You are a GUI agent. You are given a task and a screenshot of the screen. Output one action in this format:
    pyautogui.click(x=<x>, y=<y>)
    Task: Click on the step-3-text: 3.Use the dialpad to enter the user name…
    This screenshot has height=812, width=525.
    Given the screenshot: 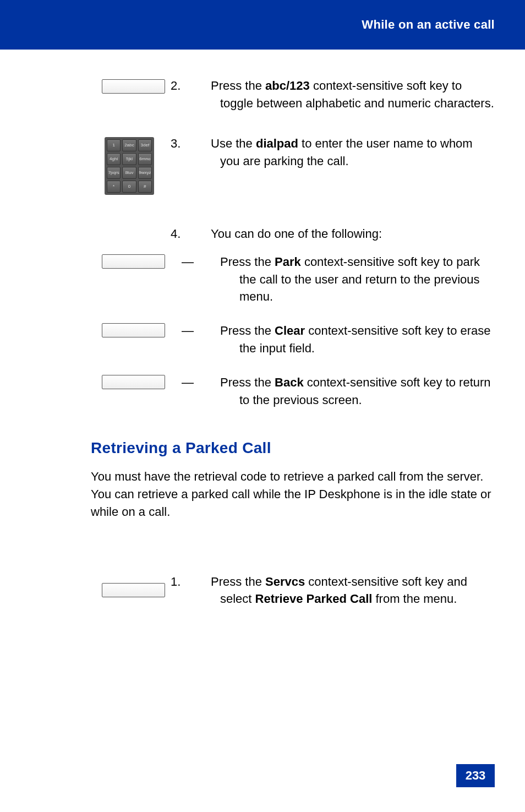 What is the action you would take?
    pyautogui.click(x=345, y=154)
    